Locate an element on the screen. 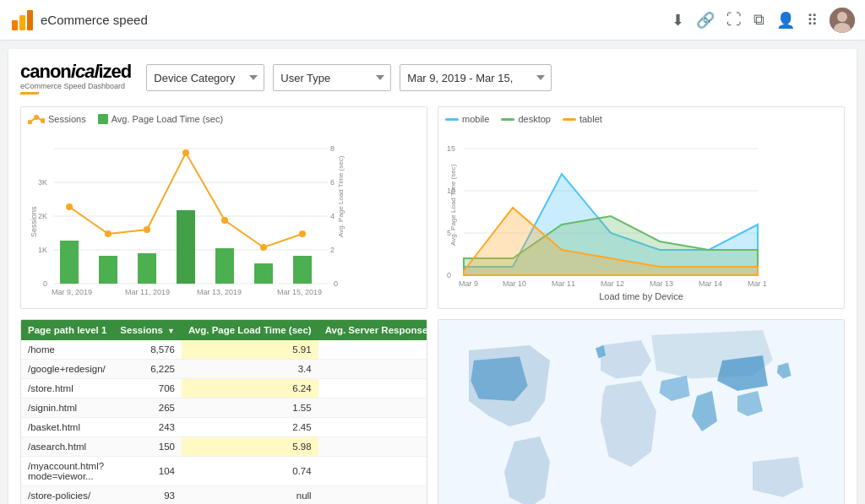 This screenshot has height=504, width=865. table-row: /signin.html 265 1.55 0.15 is located at coordinates (225, 409).